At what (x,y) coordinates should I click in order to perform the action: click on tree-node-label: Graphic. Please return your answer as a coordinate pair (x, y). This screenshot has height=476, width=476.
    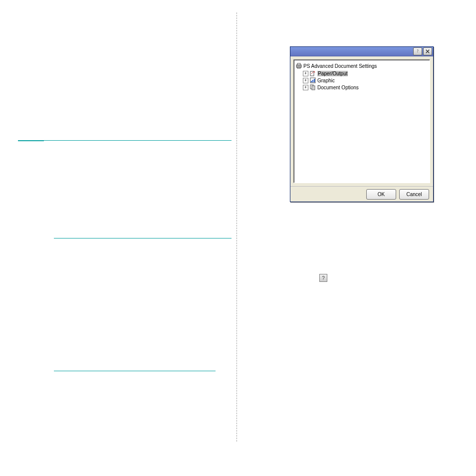
    Looking at the image, I should click on (326, 81).